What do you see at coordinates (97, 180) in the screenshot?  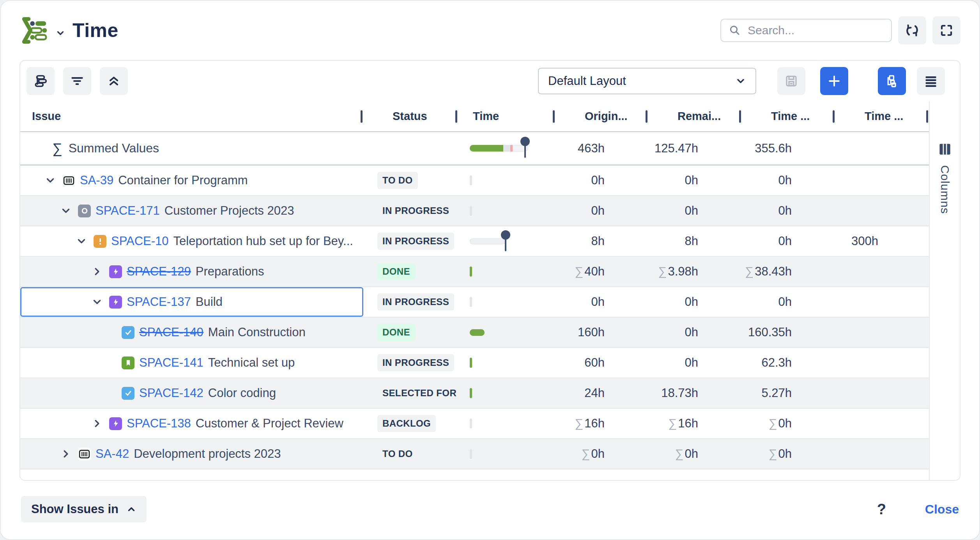 I see `issue-key-link: SA-39` at bounding box center [97, 180].